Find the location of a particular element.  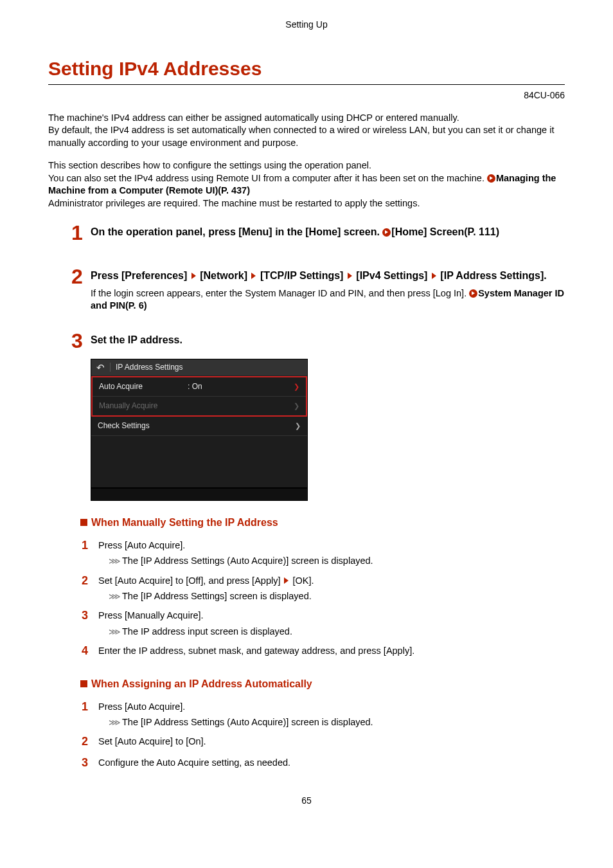

subheading-text: When Manually Setting the IP Address is located at coordinates (185, 523).